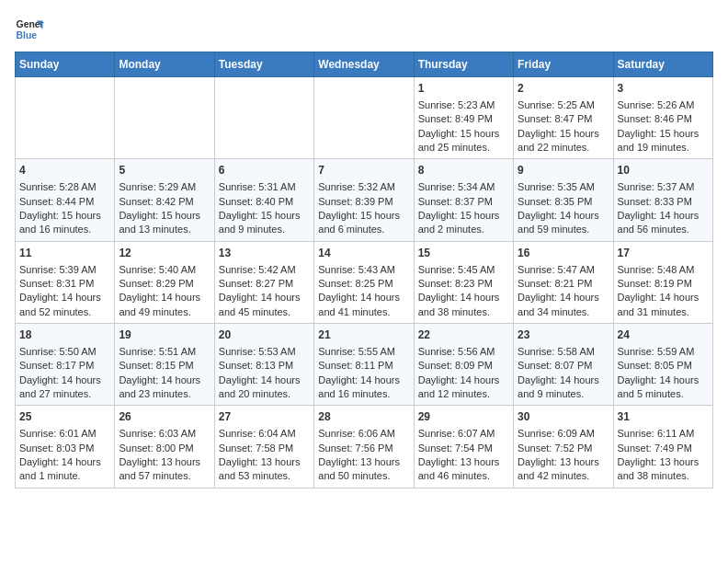 This screenshot has height=563, width=728. What do you see at coordinates (563, 105) in the screenshot?
I see `cell-text: Sunrise: 5:25 AM` at bounding box center [563, 105].